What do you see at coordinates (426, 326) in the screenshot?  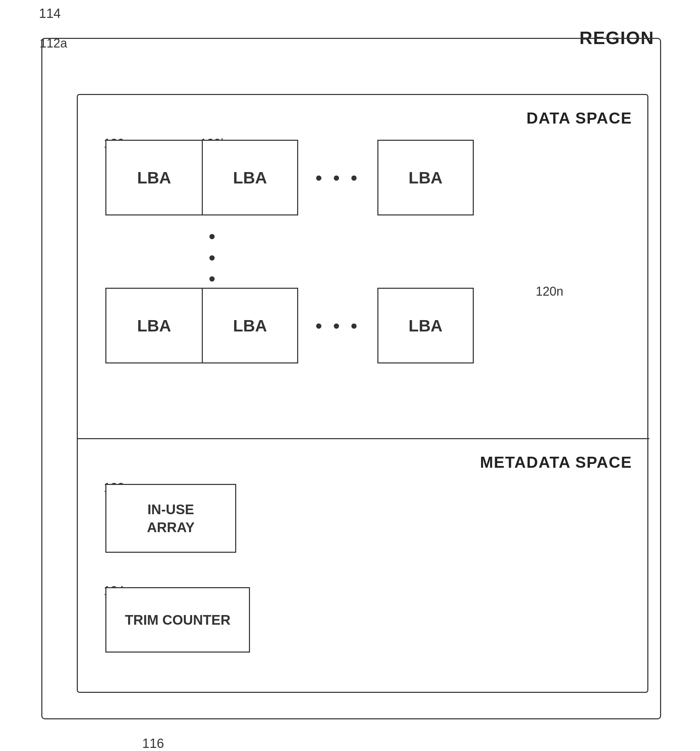 I see `lba-box-2n: LBA` at bounding box center [426, 326].